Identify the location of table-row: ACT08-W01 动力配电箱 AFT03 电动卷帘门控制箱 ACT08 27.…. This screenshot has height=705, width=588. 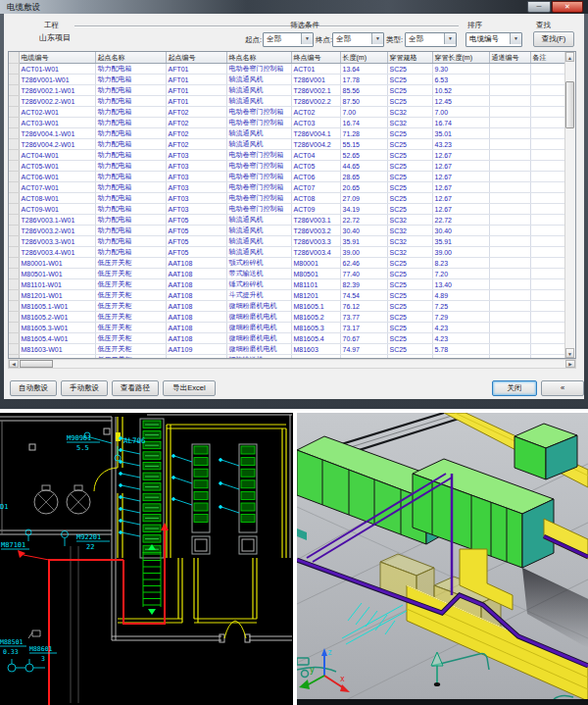
(288, 198).